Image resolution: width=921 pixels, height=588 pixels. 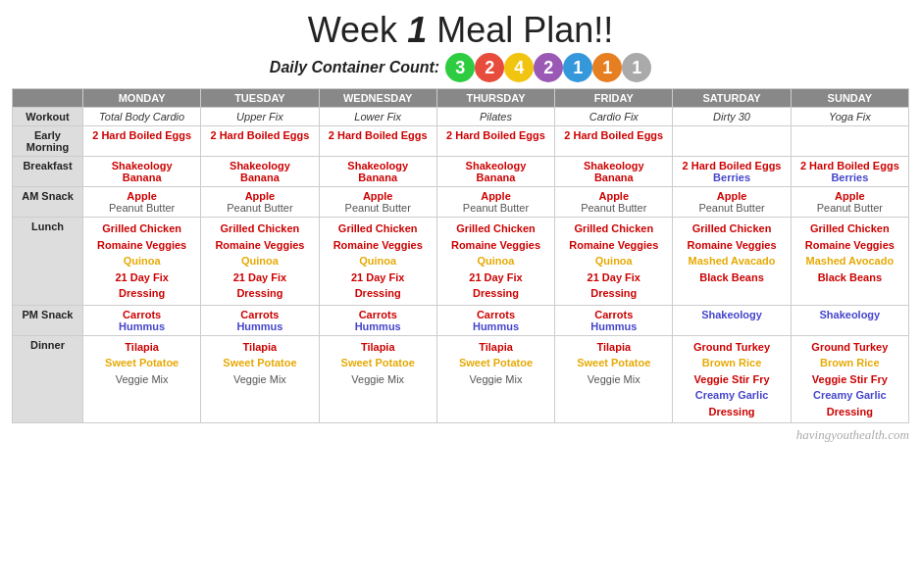 I want to click on am-snack-thu: ApplePeanut Butter, so click(x=495, y=202).